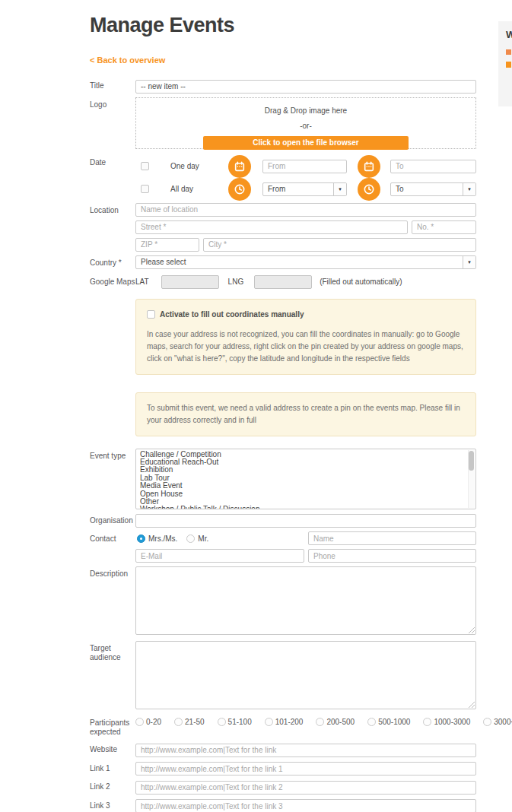 Image resolution: width=512 pixels, height=812 pixels. I want to click on event-type-option: Exhibition, so click(303, 470).